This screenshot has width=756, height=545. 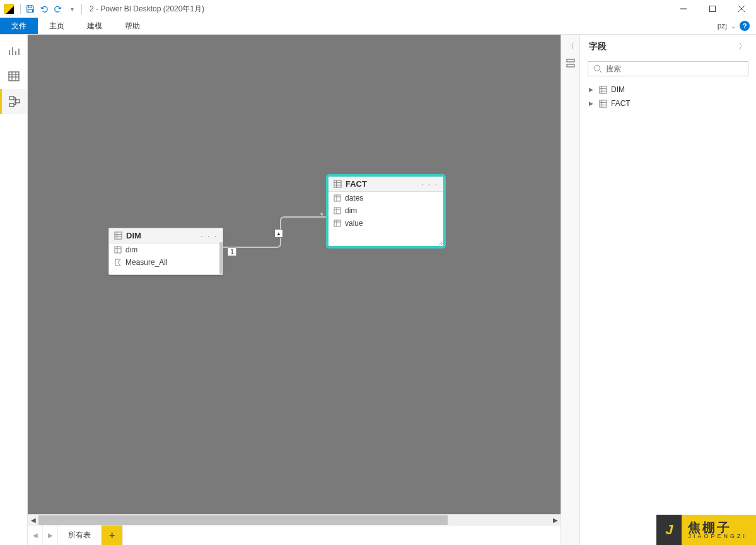 What do you see at coordinates (9, 9) in the screenshot?
I see `app-icon` at bounding box center [9, 9].